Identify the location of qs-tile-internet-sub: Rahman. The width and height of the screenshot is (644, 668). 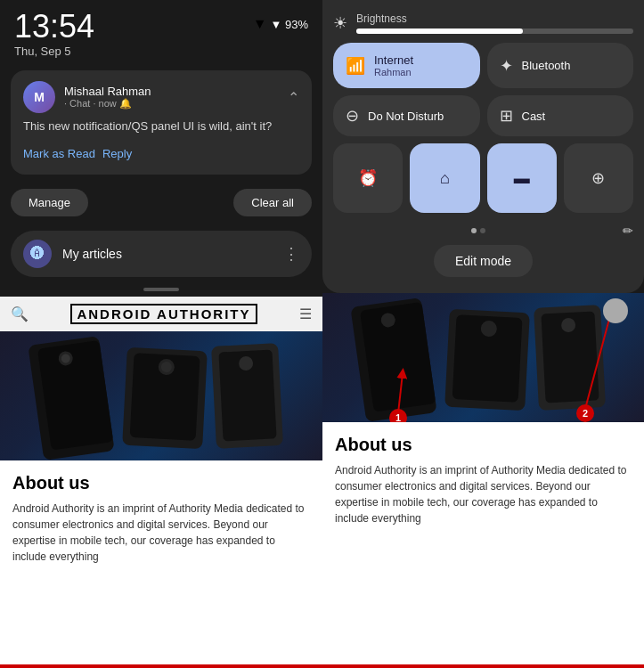
(394, 72).